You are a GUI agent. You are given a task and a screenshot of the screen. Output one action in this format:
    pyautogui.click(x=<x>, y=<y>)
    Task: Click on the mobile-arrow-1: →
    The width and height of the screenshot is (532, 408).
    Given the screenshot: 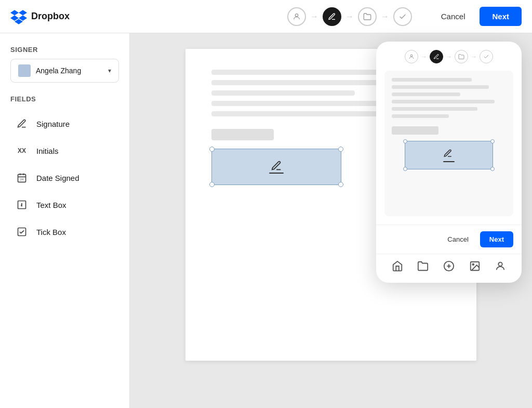 What is the action you would take?
    pyautogui.click(x=424, y=57)
    